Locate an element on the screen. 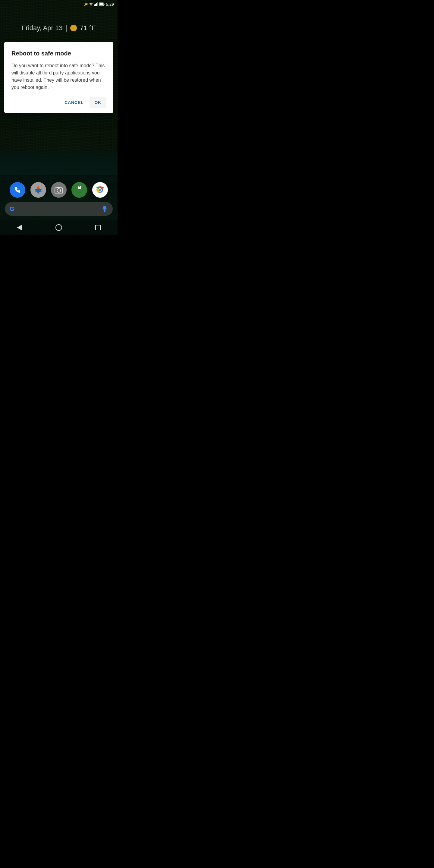 The height and width of the screenshot is (868, 434). dialog-title: Reboot to safe mode is located at coordinates (59, 53).